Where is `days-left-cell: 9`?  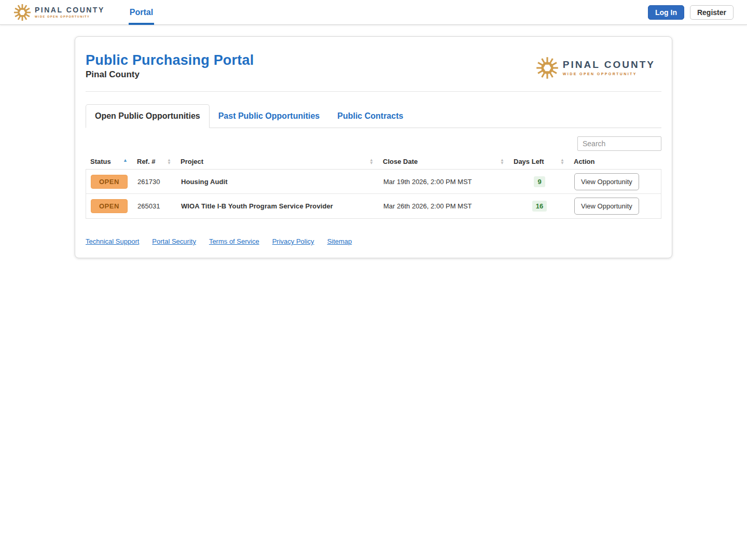
days-left-cell: 9 is located at coordinates (540, 181).